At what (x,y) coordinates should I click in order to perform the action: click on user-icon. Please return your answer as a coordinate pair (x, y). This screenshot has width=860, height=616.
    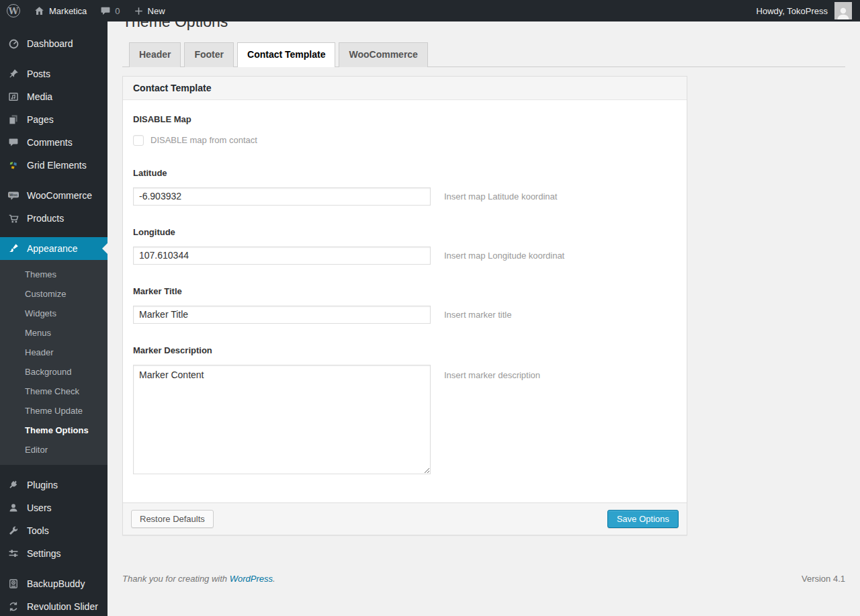
    Looking at the image, I should click on (13, 508).